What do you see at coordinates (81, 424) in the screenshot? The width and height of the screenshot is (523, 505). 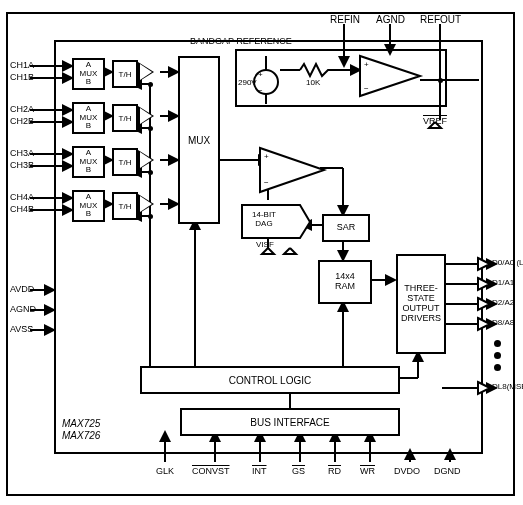 I see `part-model-1: MAX725` at bounding box center [81, 424].